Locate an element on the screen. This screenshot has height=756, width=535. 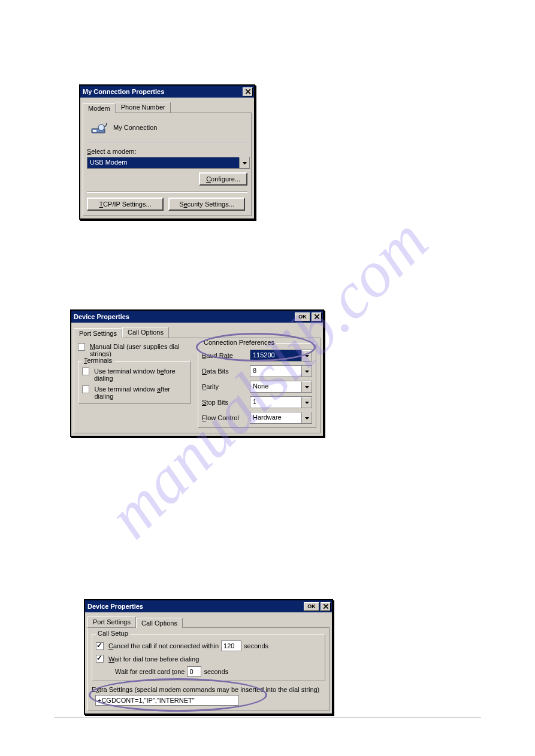
baud-rate-label: Baud Rate is located at coordinates (226, 356).